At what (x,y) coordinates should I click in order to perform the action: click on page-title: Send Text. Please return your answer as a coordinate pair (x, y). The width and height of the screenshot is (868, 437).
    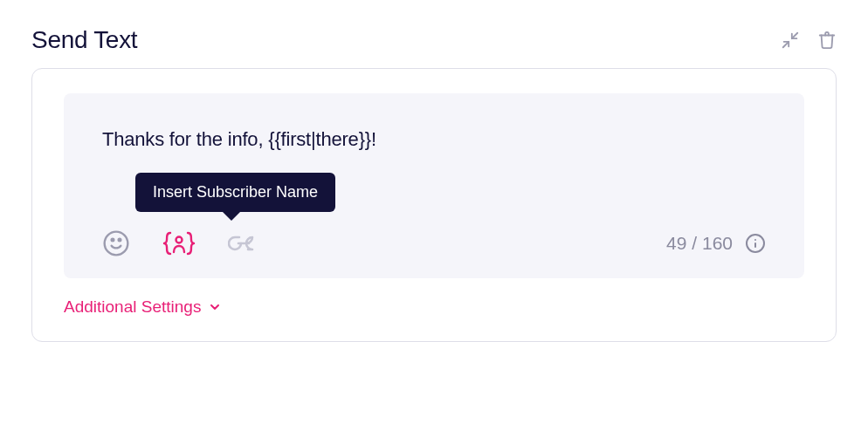
    Looking at the image, I should click on (84, 40).